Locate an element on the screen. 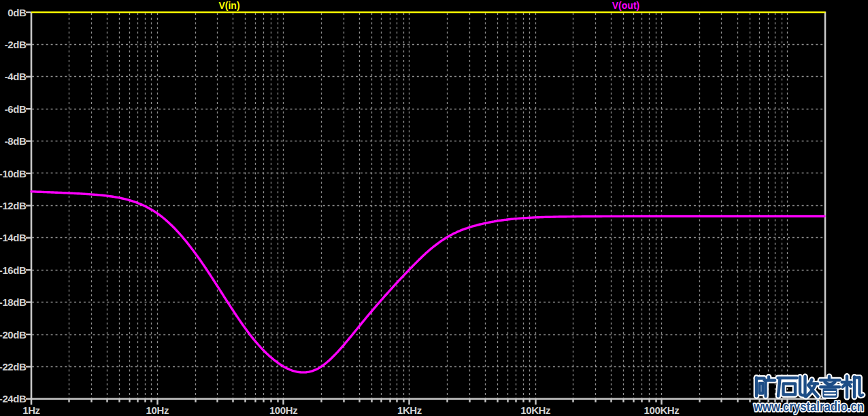 The image size is (868, 416). svg-text: 10KHz is located at coordinates (535, 411).